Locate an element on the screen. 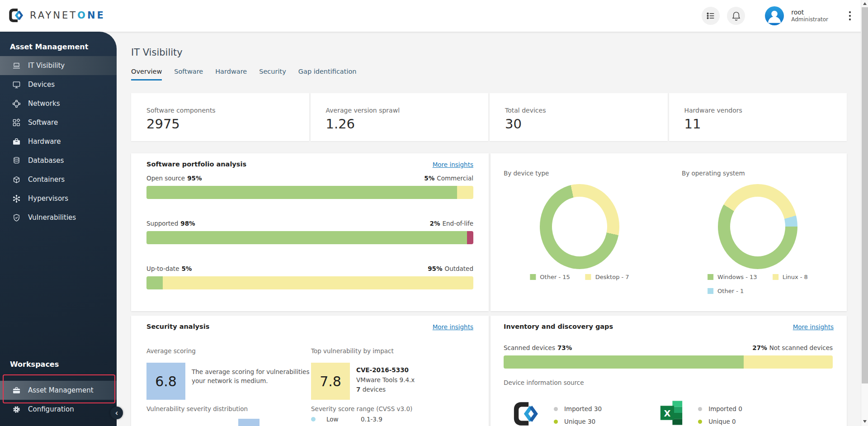  sidebar-section-title: Asset Management is located at coordinates (49, 47).